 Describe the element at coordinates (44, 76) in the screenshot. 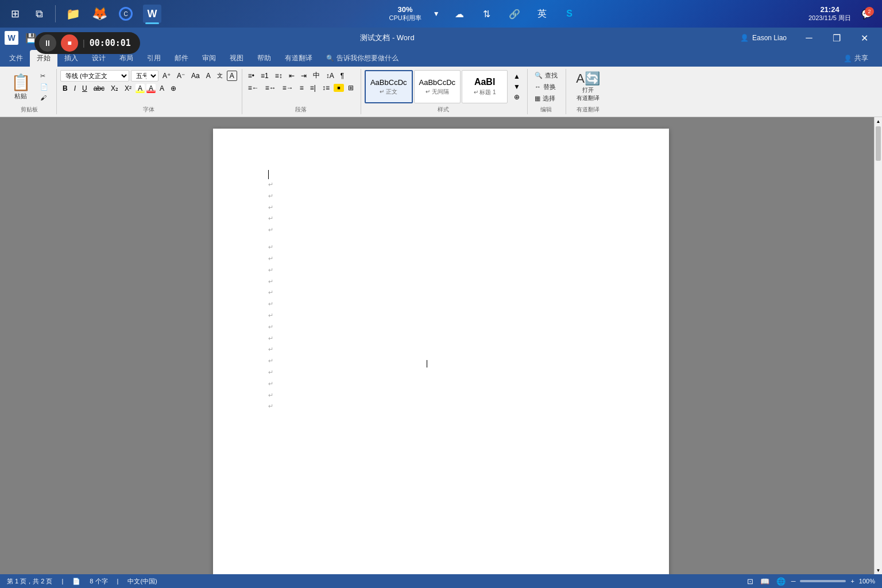

I see `cut-button: ✂` at that location.